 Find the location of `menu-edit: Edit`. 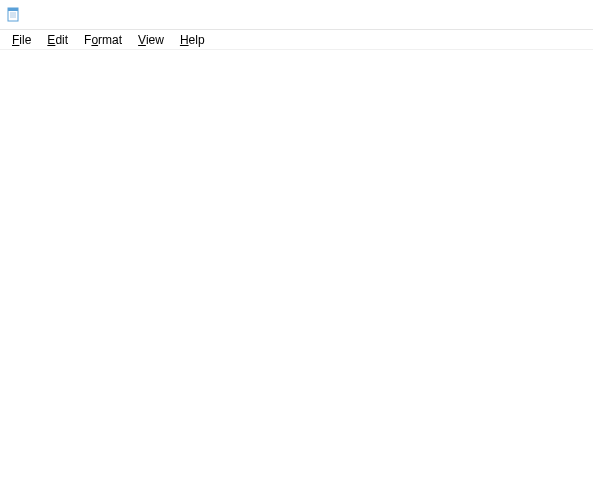

menu-edit: Edit is located at coordinates (58, 40).